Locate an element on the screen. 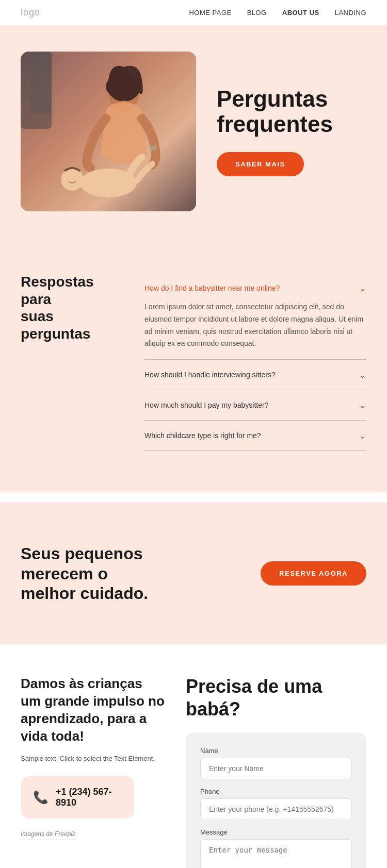 This screenshot has width=387, height=868. contact-form-card: Name Phone Message SOLICITAÇÃO DE CHAMAD… is located at coordinates (276, 800).